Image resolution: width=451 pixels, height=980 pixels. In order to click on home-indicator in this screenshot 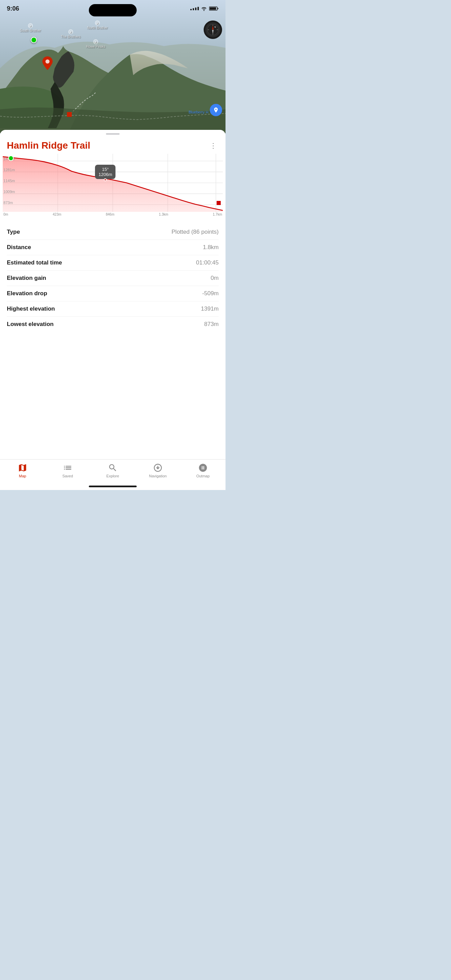, I will do `click(113, 486)`.